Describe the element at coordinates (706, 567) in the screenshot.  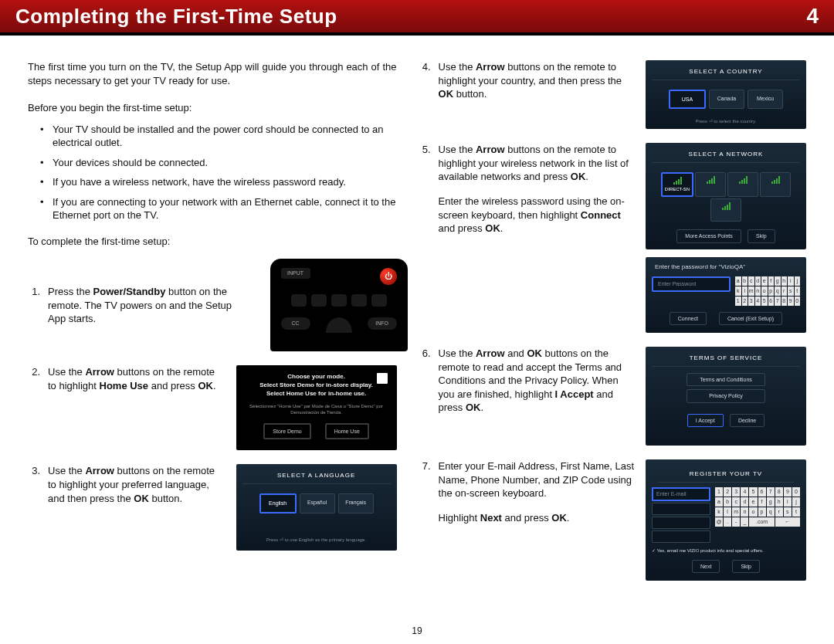
I see `next-button: Next` at that location.